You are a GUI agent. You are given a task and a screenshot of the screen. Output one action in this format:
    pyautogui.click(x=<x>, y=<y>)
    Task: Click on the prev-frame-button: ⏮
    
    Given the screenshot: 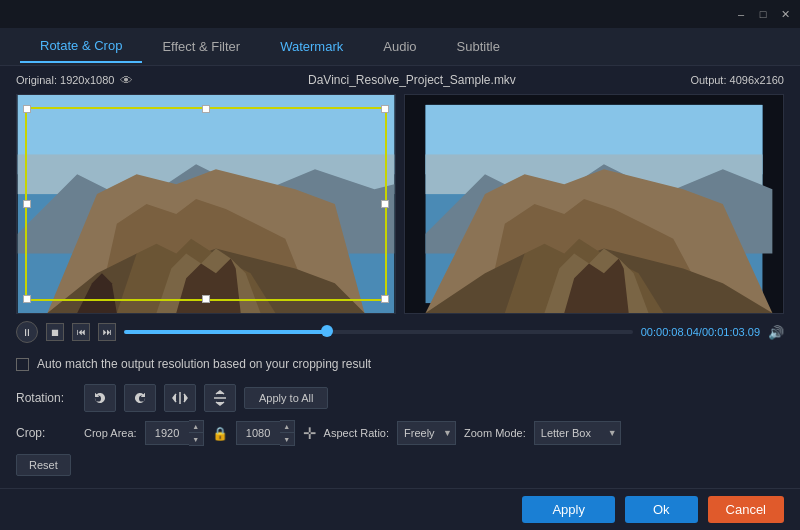 What is the action you would take?
    pyautogui.click(x=81, y=332)
    